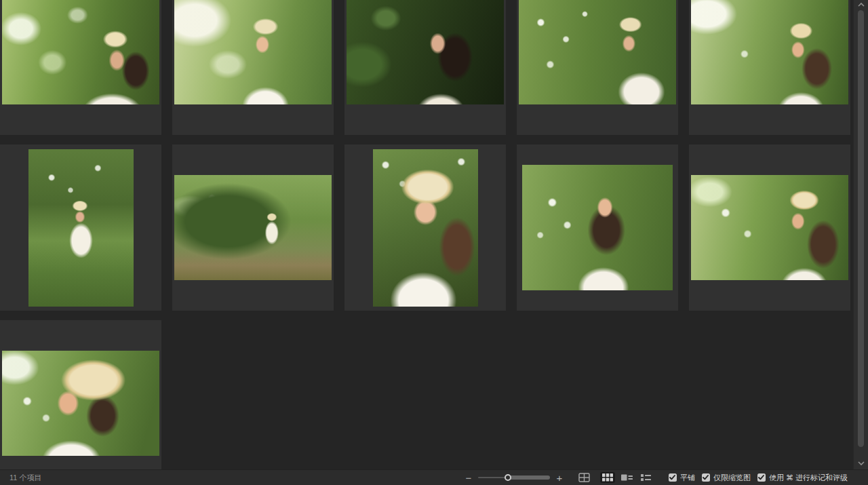 This screenshot has height=485, width=868. I want to click on slider-track-filled, so click(529, 478).